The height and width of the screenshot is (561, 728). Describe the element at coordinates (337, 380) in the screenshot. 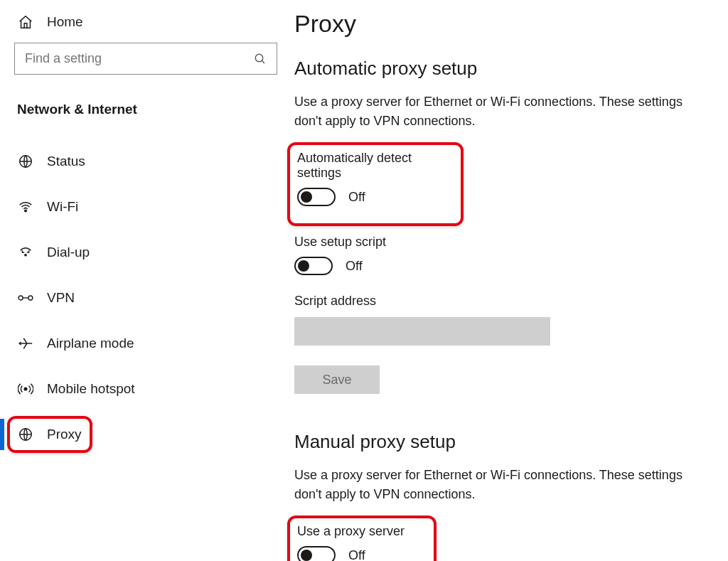

I see `save-button: Save` at that location.